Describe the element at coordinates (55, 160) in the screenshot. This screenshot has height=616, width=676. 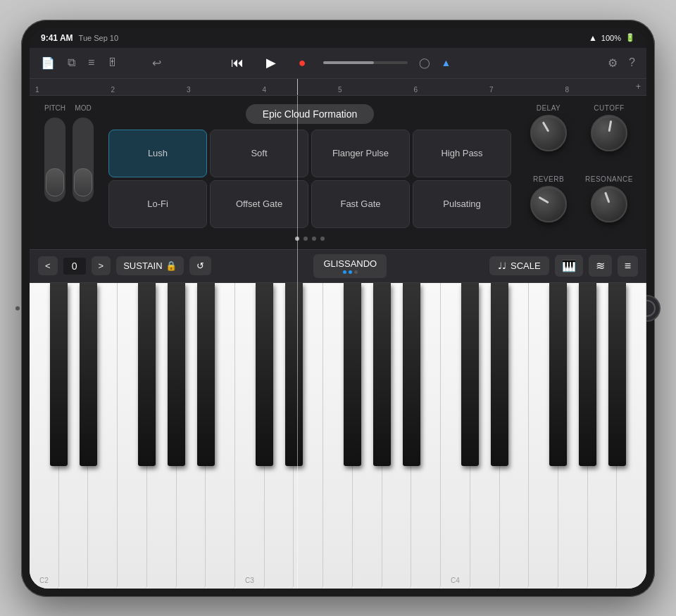
I see `pitch-slider` at that location.